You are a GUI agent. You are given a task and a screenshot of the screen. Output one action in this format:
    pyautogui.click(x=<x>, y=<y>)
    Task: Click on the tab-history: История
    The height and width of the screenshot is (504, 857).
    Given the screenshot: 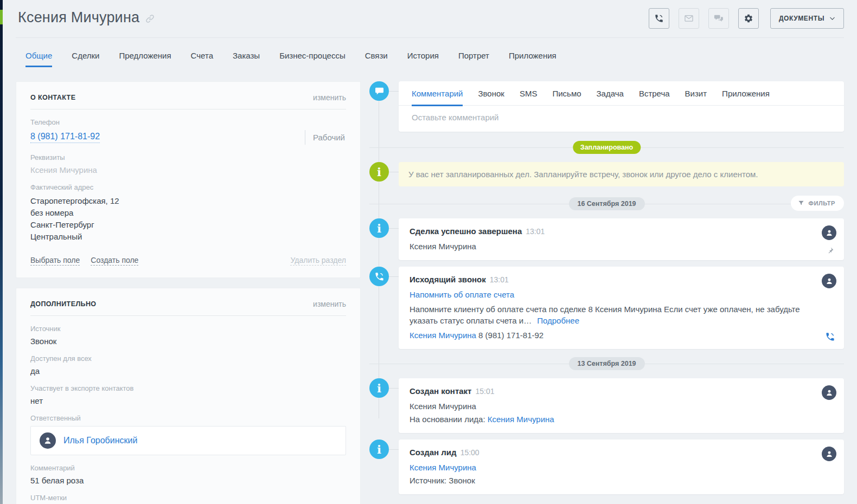 What is the action you would take?
    pyautogui.click(x=423, y=59)
    